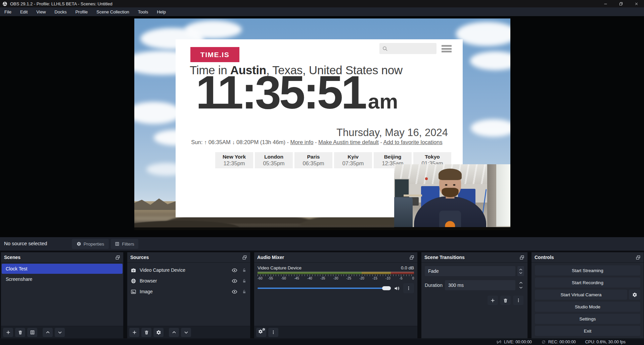 The height and width of the screenshot is (345, 644). Describe the element at coordinates (62, 295) in the screenshot. I see `scenes-dock: Scenes Clock Test Screenshare` at that location.